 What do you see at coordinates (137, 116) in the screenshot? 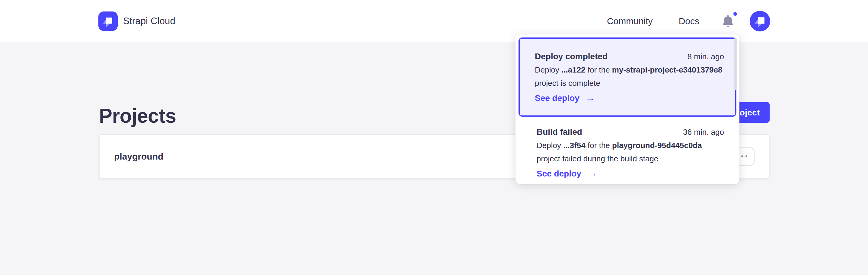
I see `page-title: Projects` at bounding box center [137, 116].